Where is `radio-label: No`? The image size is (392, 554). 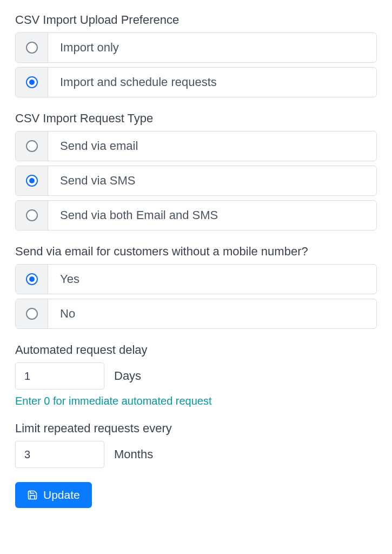
radio-label: No is located at coordinates (212, 314).